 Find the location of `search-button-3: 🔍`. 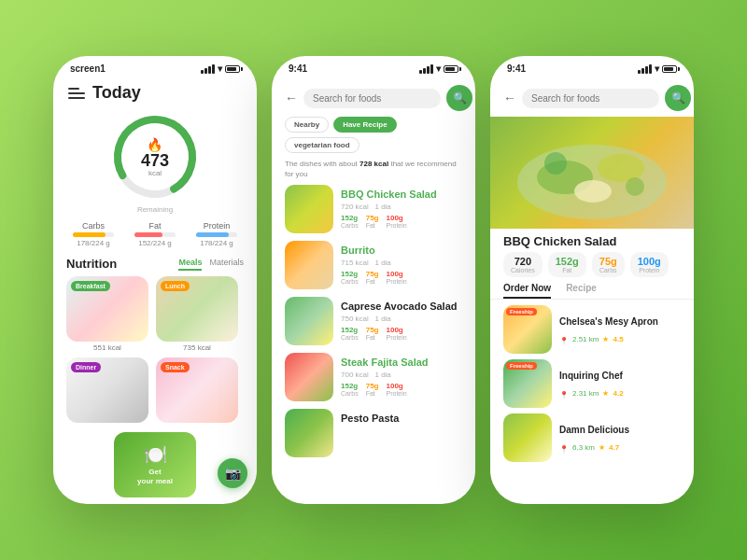

search-button-3: 🔍 is located at coordinates (678, 98).